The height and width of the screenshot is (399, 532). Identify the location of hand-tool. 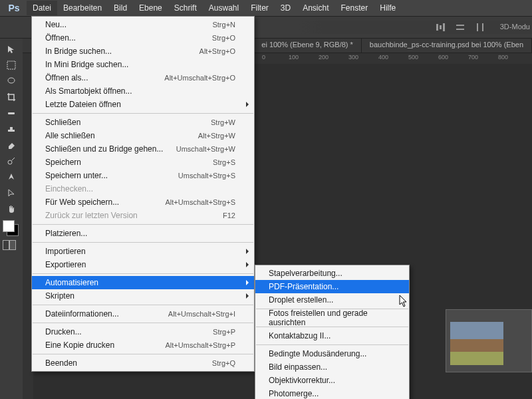
(11, 209).